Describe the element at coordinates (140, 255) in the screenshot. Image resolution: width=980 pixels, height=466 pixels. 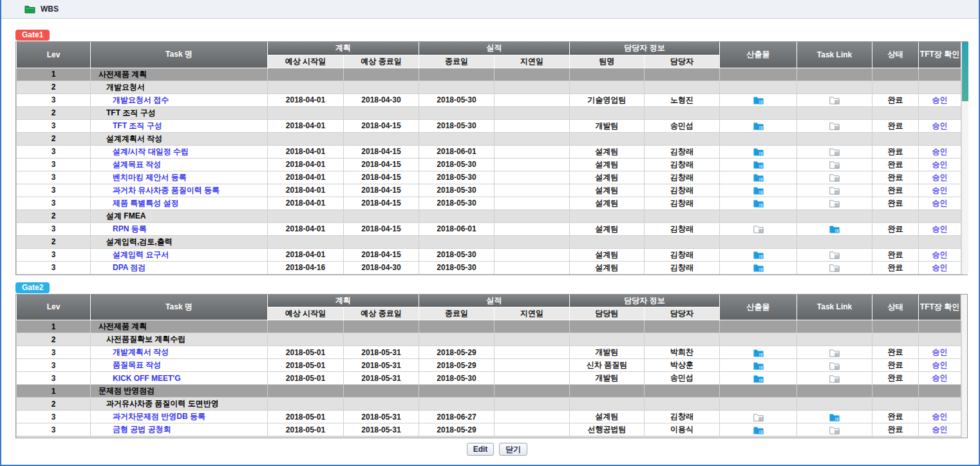
I see `task-link: 설계입력 요구서` at that location.